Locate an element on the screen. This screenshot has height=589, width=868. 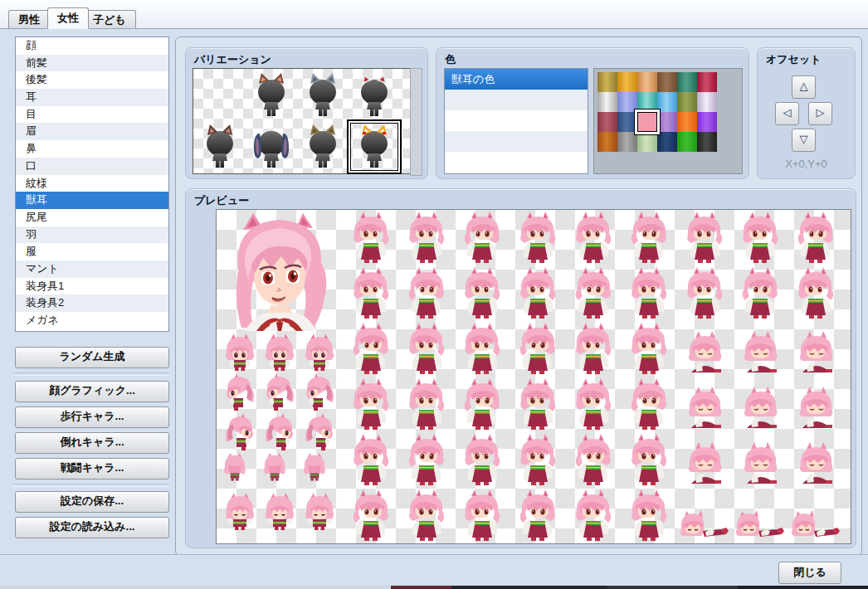
walk-character-button: 歩行キャラ... is located at coordinates (92, 417).